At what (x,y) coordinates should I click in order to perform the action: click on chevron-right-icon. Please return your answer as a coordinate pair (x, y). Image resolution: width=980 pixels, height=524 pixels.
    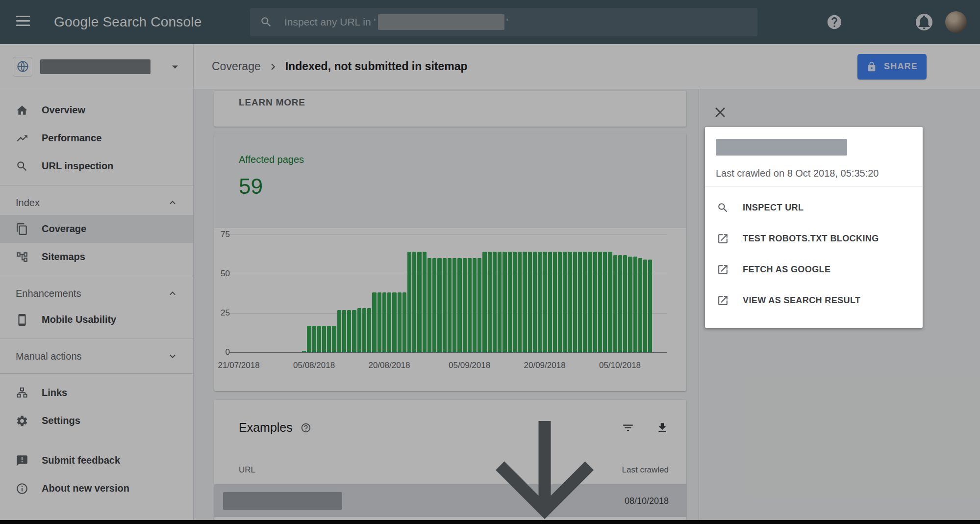
    Looking at the image, I should click on (273, 67).